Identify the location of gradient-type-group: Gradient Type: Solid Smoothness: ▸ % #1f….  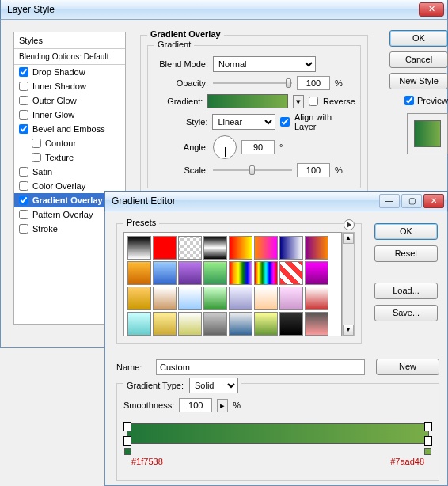
(278, 432).